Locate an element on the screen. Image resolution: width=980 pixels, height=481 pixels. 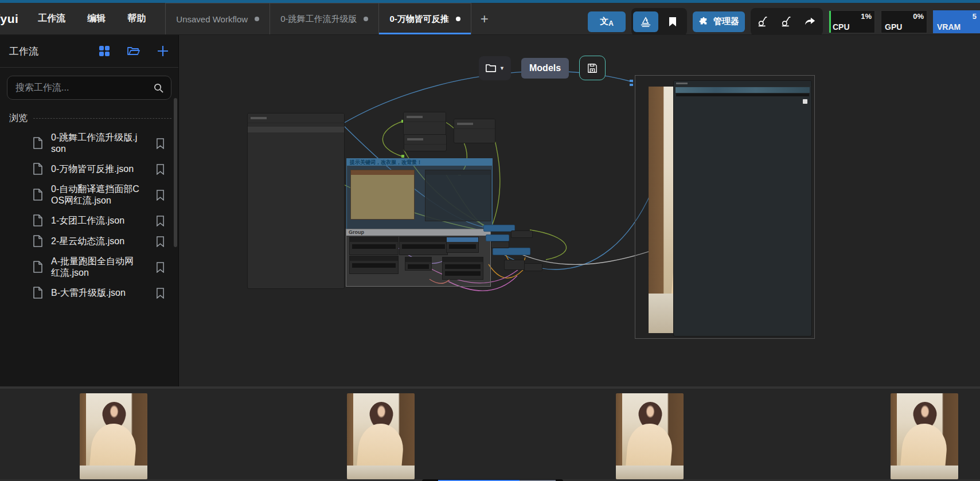
workflow-file-row: 0-自动翻译遮挡面部COS网红流.json is located at coordinates (89, 195).